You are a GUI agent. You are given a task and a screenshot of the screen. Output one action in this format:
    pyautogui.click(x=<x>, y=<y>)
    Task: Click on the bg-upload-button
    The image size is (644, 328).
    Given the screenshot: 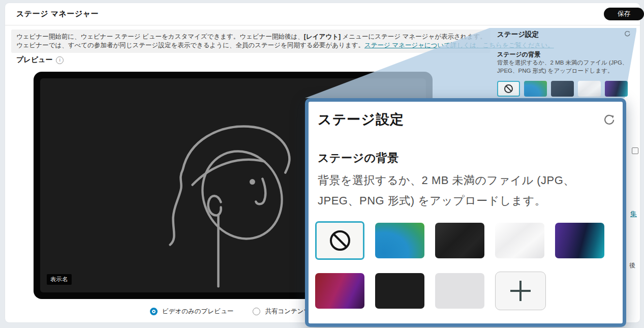 What is the action you would take?
    pyautogui.click(x=520, y=291)
    